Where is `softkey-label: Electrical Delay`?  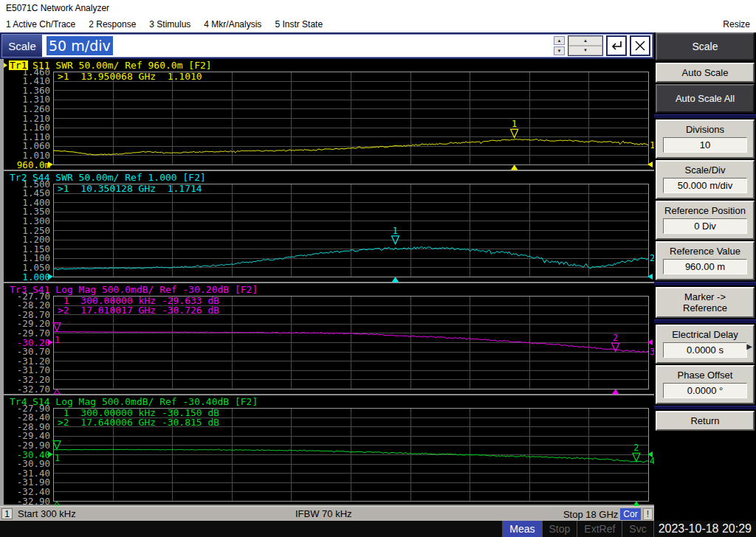 softkey-label: Electrical Delay is located at coordinates (705, 335).